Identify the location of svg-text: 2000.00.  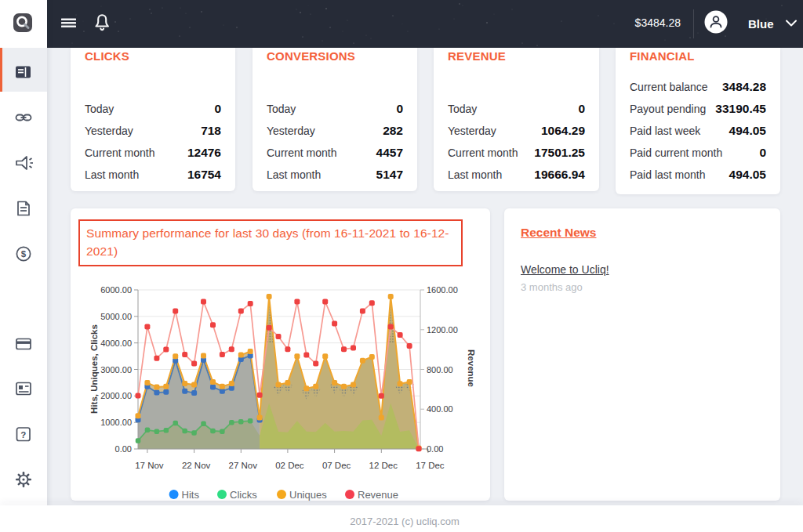
(116, 396).